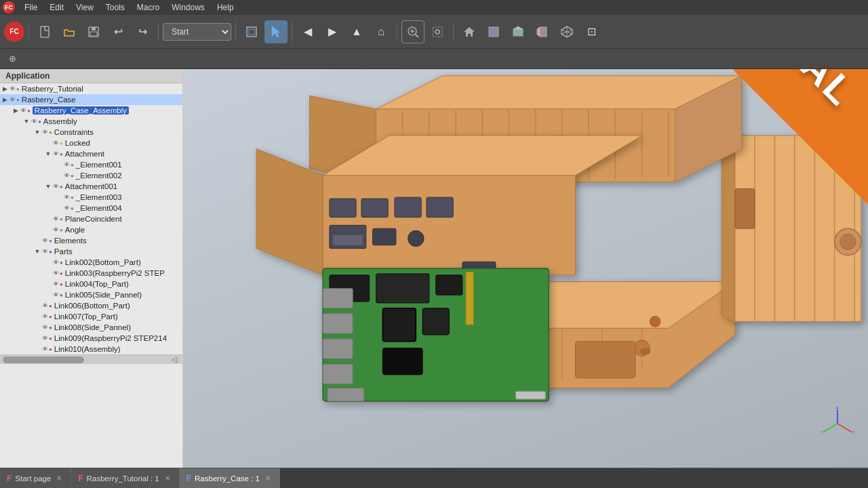  Describe the element at coordinates (45, 32) in the screenshot. I see `new-file-btn` at that location.